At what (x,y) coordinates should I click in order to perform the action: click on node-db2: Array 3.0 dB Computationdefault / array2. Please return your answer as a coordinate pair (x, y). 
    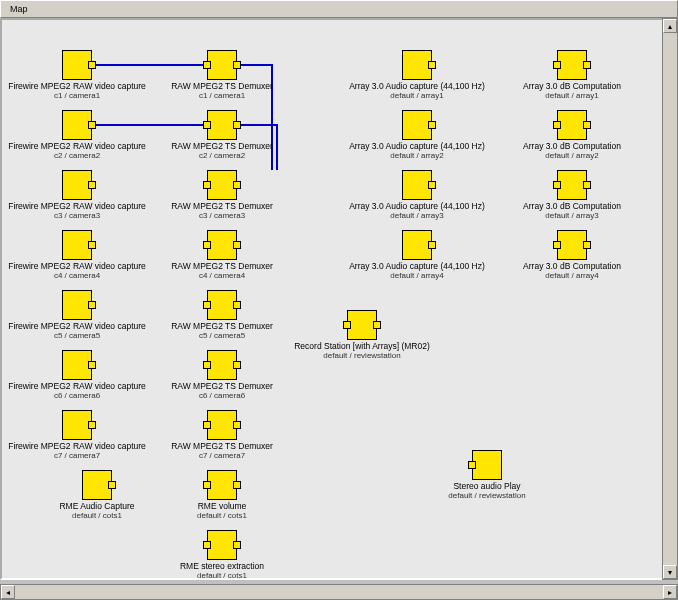
    Looking at the image, I should click on (572, 135).